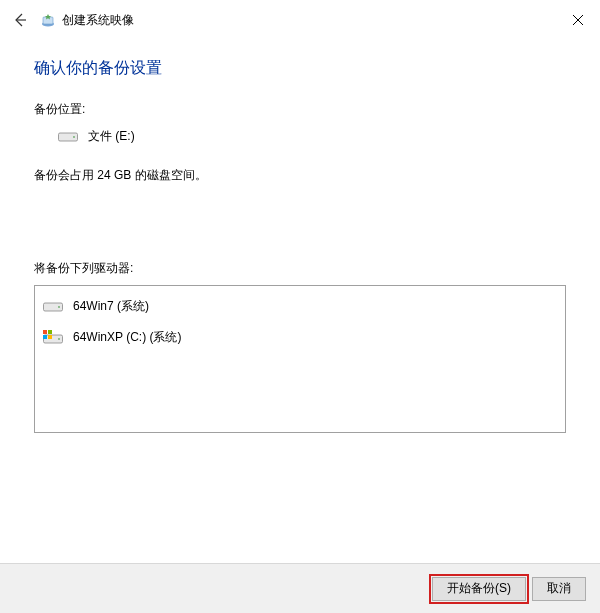 The width and height of the screenshot is (600, 613). What do you see at coordinates (300, 268) in the screenshot?
I see `drives-list-label: 将备份下列驱动器:` at bounding box center [300, 268].